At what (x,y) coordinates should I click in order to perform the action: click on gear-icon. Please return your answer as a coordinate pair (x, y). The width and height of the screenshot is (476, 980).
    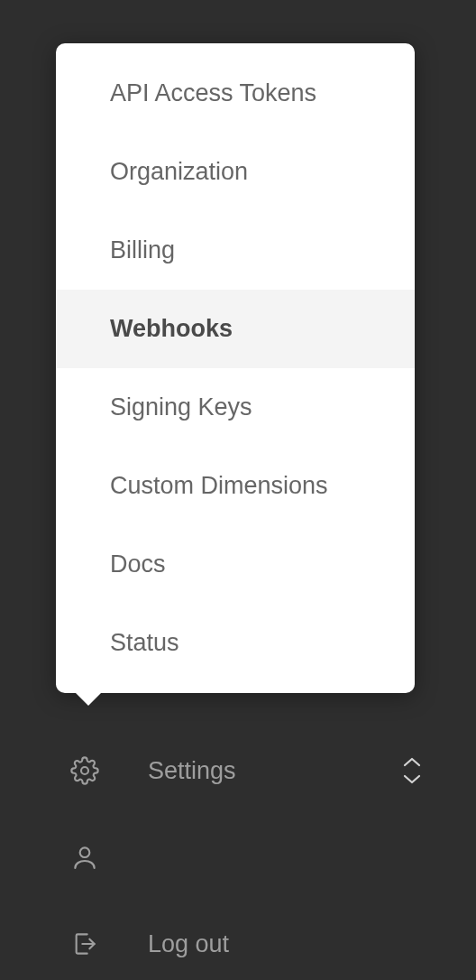
    Looking at the image, I should click on (85, 771).